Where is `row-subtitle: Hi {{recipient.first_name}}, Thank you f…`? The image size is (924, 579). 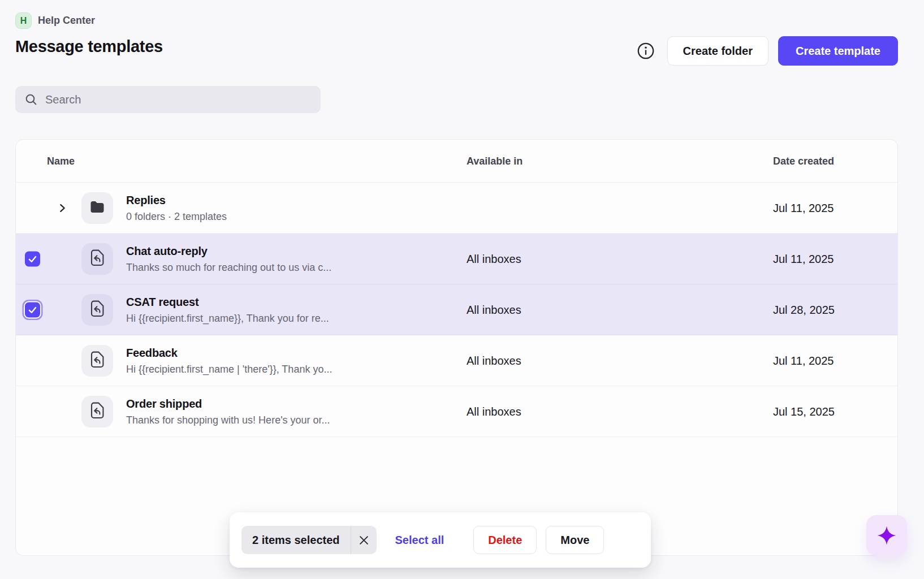
row-subtitle: Hi {{recipient.first_name}}, Thank you f… is located at coordinates (227, 318).